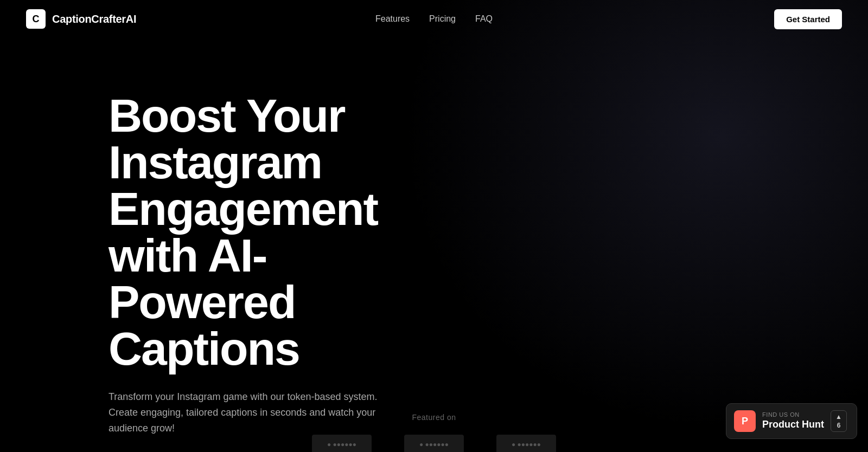 The width and height of the screenshot is (868, 452). What do you see at coordinates (839, 417) in the screenshot?
I see `ph-arrow-icon: ▲` at bounding box center [839, 417].